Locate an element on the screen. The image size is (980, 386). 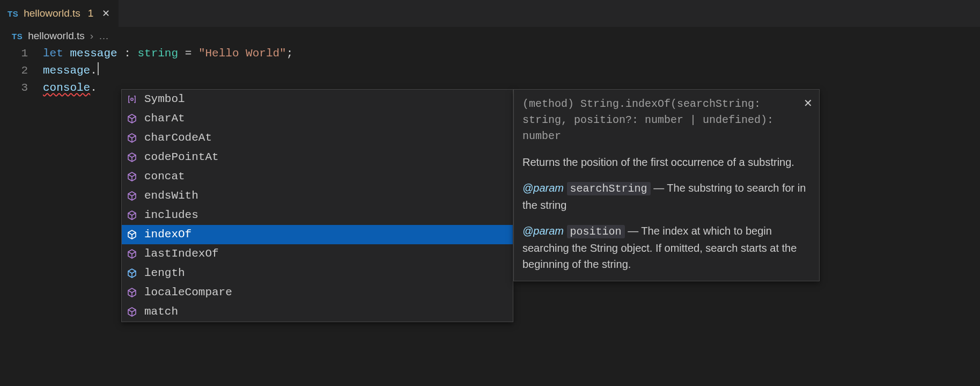
line-number: 1 is located at coordinates (21, 54).